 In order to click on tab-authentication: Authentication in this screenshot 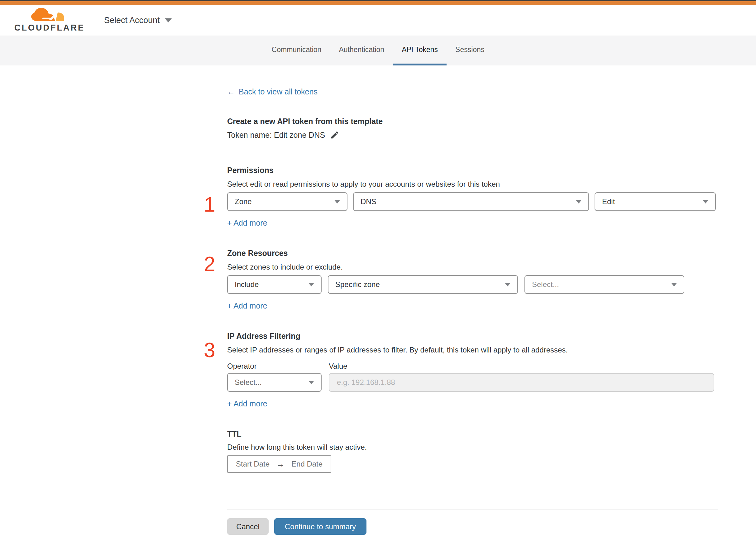, I will do `click(361, 51)`.